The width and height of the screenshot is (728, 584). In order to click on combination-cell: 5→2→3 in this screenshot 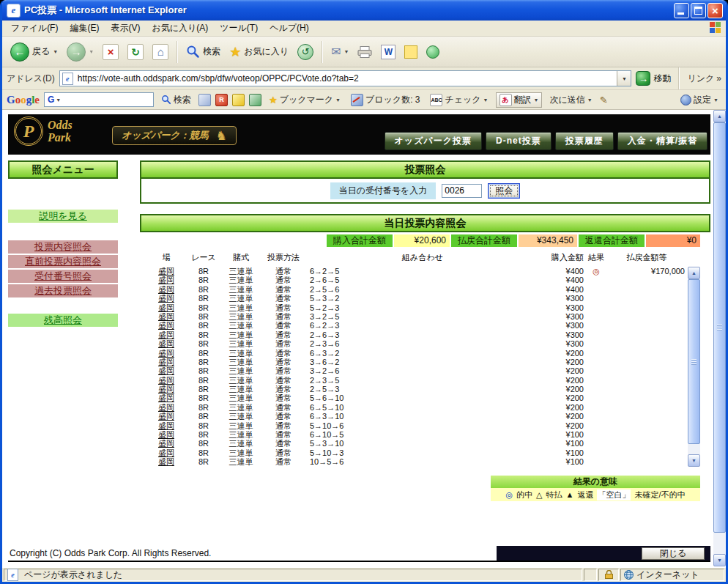, I will do `click(423, 308)`.